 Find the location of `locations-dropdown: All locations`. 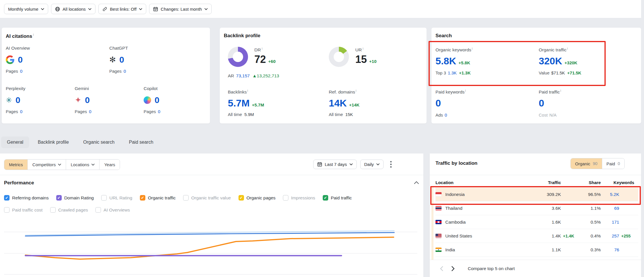

locations-dropdown: All locations is located at coordinates (73, 9).